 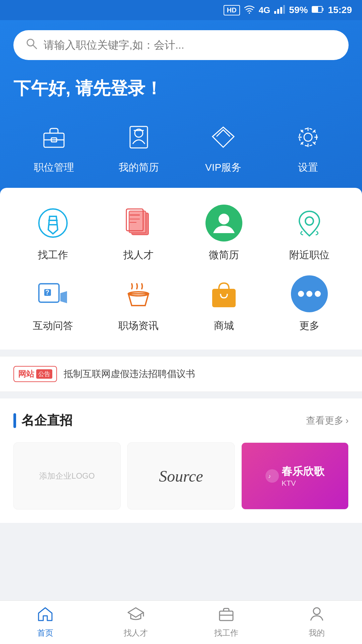 I want to click on top-nav-vip: VIP服务, so click(x=223, y=148).